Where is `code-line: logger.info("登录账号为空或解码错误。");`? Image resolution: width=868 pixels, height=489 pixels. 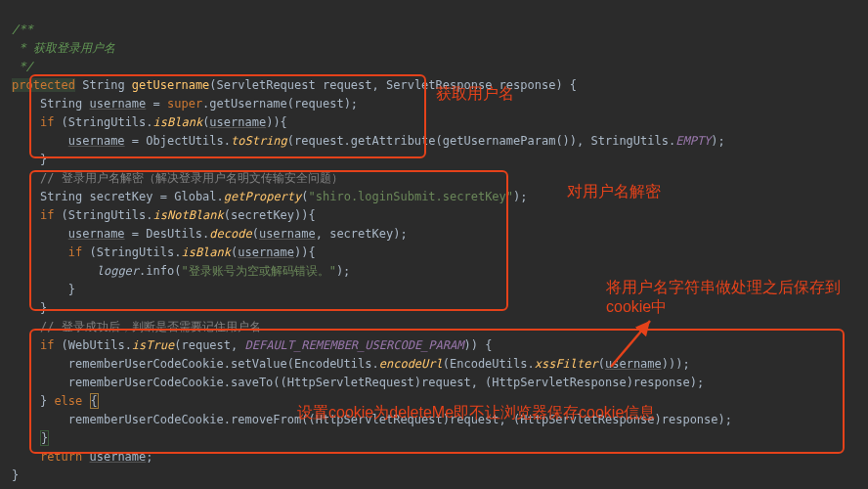
code-line: logger.info("登录账号为空或解码错误。"); is located at coordinates (181, 271).